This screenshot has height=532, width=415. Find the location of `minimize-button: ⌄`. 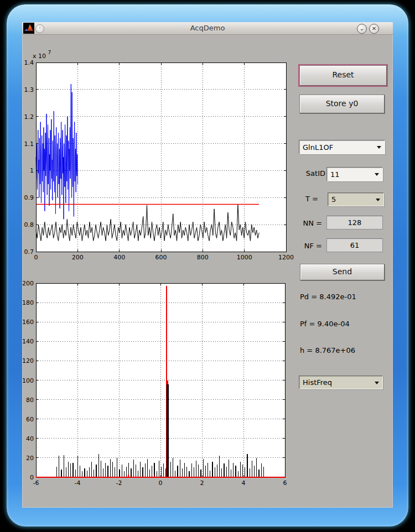

minimize-button: ⌄ is located at coordinates (362, 29).